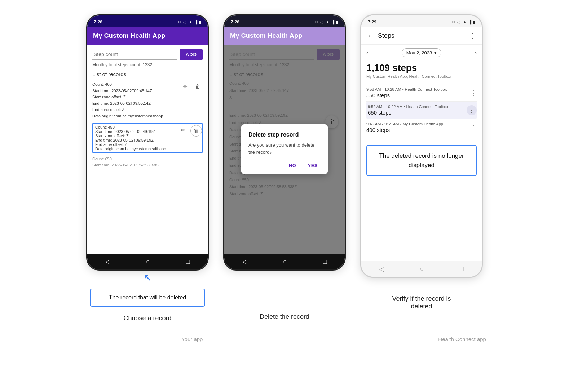 This screenshot has height=392, width=569. What do you see at coordinates (190, 22) in the screenshot?
I see `phone1-status-icons: ✉ ◌ ▲ ▐ ▮` at bounding box center [190, 22].